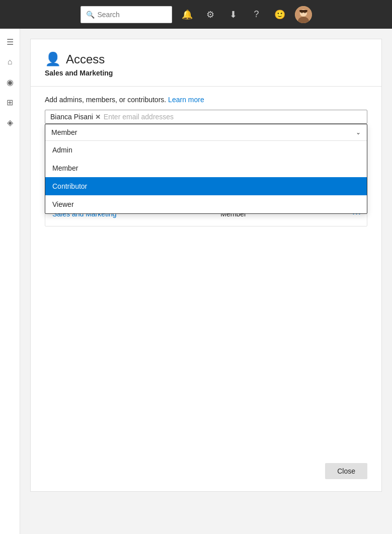 This screenshot has height=534, width=392. Describe the element at coordinates (10, 62) in the screenshot. I see `sidebar-home-icon: ⌂` at that location.